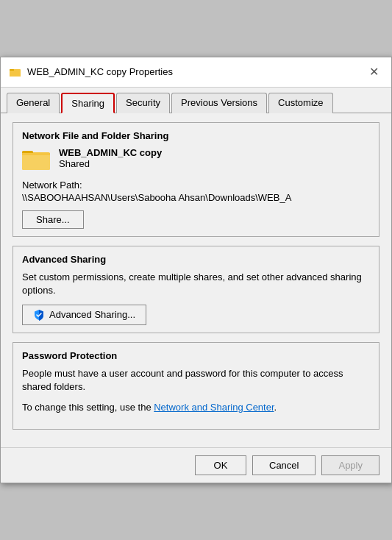 The image size is (392, 540). What do you see at coordinates (196, 72) in the screenshot?
I see `title-bar: WEB_ADMIN_KC copy Properties ✕` at bounding box center [196, 72].